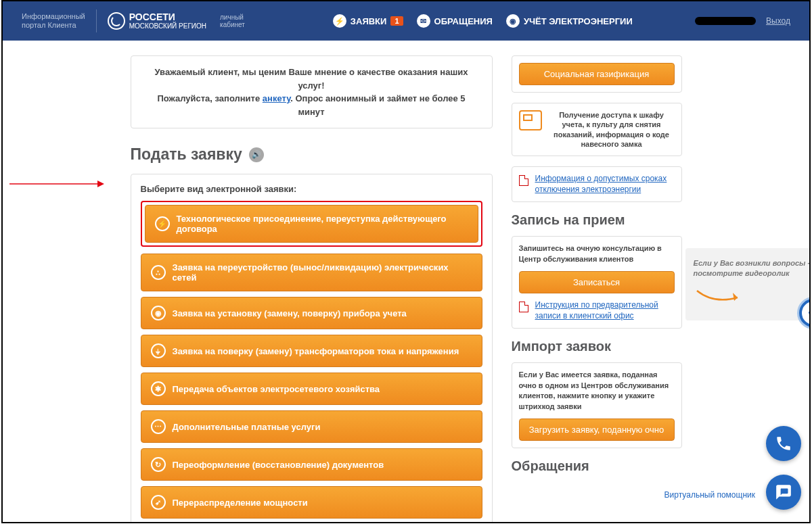 This screenshot has height=526, width=812. What do you see at coordinates (311, 313) in the screenshot?
I see `request-type-meter-install: ◉ Заявка на установку (замену, поверку) …` at bounding box center [311, 313].